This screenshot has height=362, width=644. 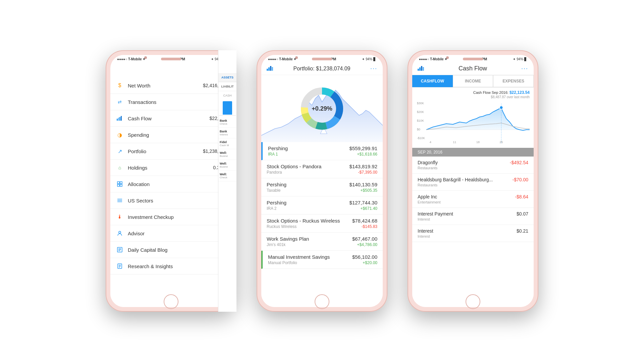 I want to click on assets-tab: ASSETS, so click(x=227, y=78).